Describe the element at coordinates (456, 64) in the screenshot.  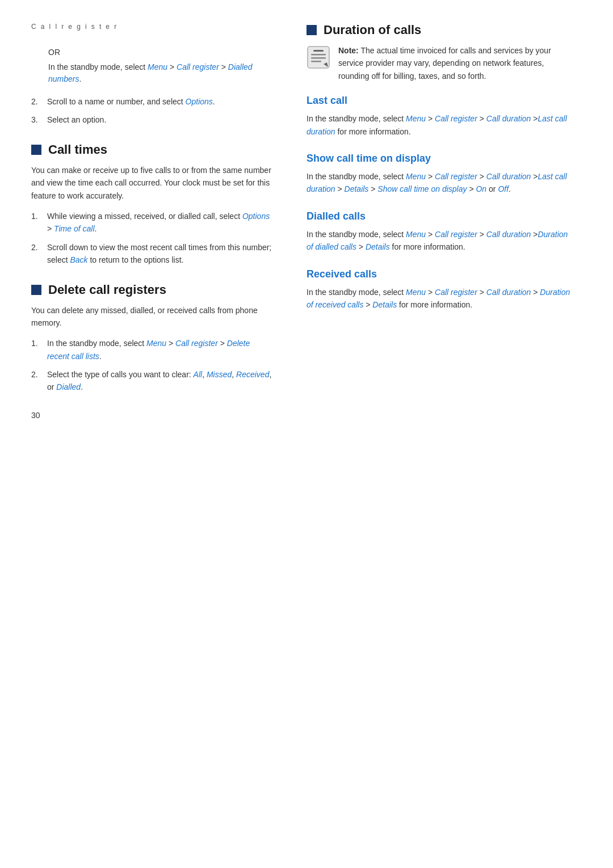
I see `note-text: Note: The actual time invoiced for calls…` at that location.